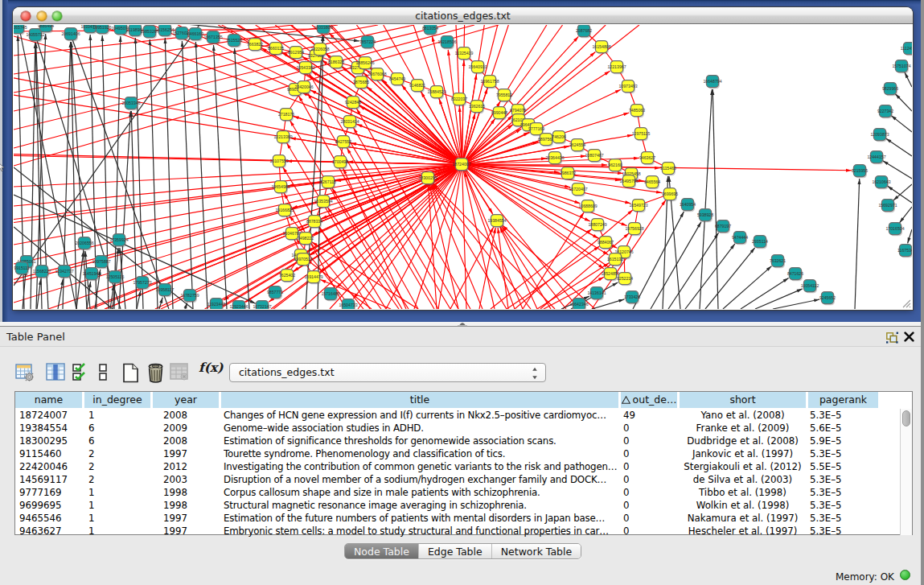 This screenshot has width=924, height=585. What do you see at coordinates (909, 336) in the screenshot?
I see `close-panel-icon` at bounding box center [909, 336].